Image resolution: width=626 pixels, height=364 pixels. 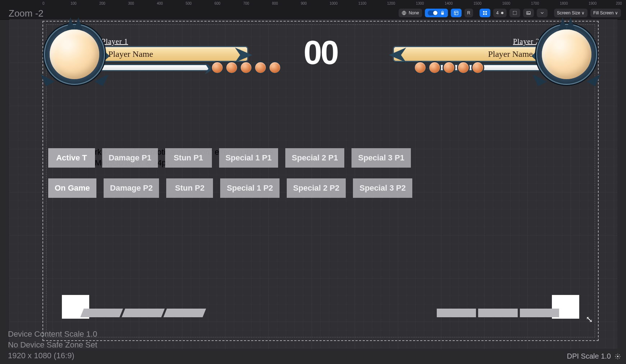 I want to click on debug-special2-p2-button: Special 2 P2, so click(x=316, y=188).